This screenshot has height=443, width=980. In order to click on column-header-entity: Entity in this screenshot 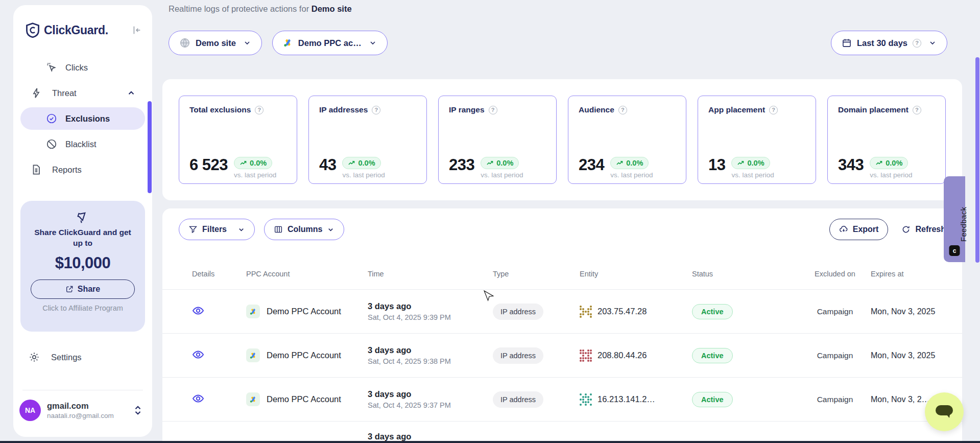, I will do `click(636, 274)`.